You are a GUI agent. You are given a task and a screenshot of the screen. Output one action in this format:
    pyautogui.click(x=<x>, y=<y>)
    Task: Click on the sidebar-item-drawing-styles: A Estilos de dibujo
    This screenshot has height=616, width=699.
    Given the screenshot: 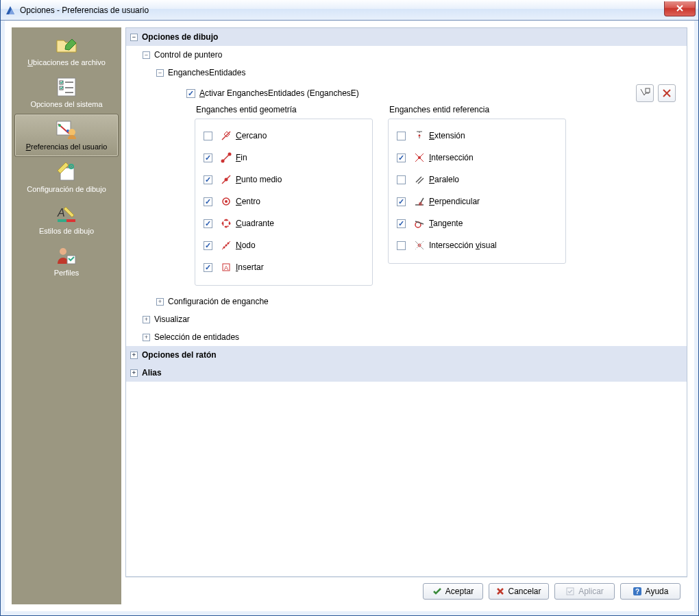 What is the action you would take?
    pyautogui.click(x=66, y=219)
    